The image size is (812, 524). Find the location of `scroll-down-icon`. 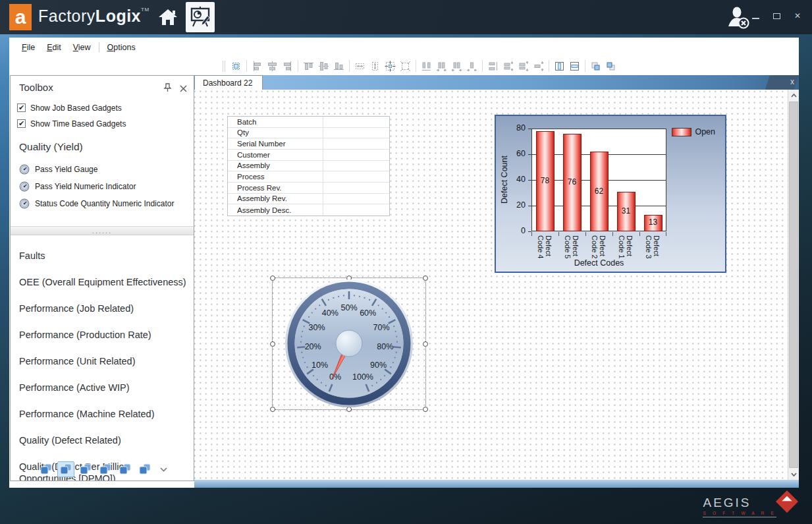

scroll-down-icon is located at coordinates (794, 475).